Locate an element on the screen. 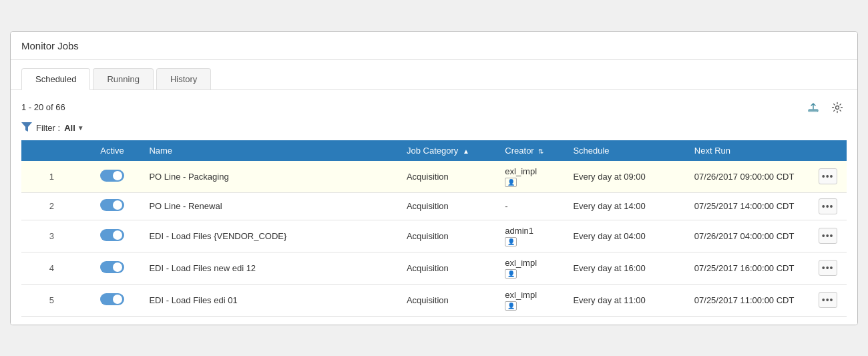 Image resolution: width=868 pixels, height=356 pixels. job-name: EDI - Load Files new edi 12 is located at coordinates (271, 268).